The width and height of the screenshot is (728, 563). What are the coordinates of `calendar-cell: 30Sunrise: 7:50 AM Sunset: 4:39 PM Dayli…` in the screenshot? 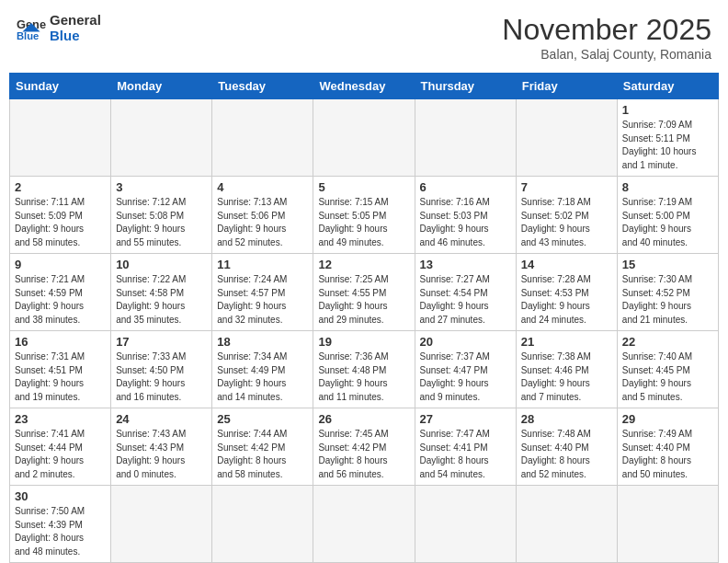 It's located at (61, 524).